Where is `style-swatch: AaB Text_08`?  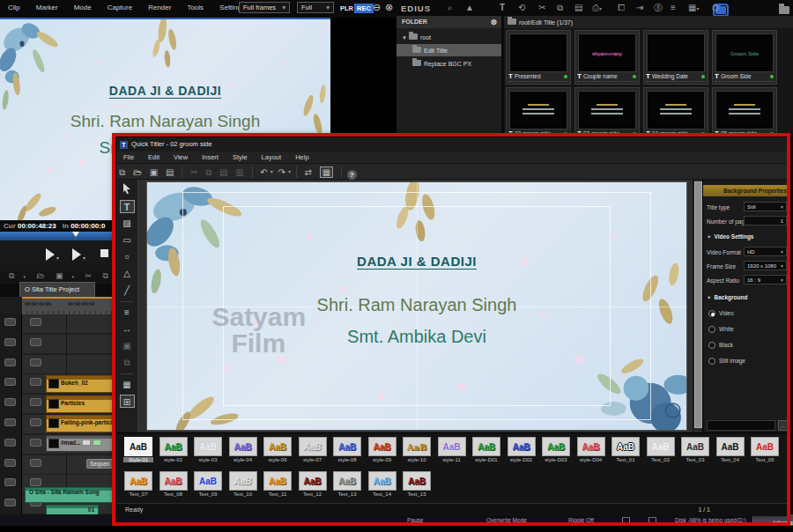
style-swatch: AaB Text_08 is located at coordinates (174, 483).